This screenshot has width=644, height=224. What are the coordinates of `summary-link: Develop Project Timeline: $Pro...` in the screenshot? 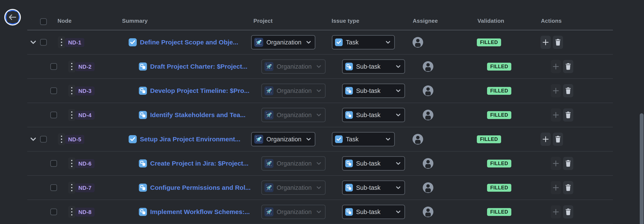 It's located at (200, 91).